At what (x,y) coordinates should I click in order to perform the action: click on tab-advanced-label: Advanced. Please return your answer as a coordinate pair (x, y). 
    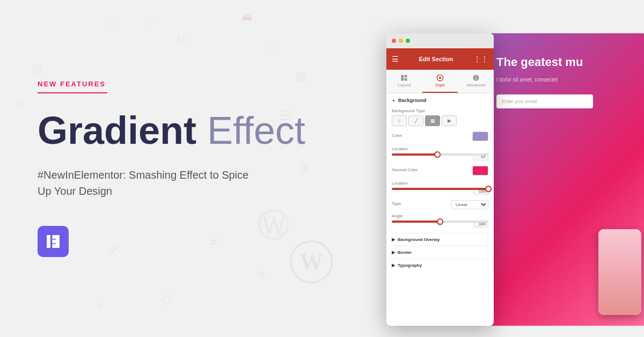
    Looking at the image, I should click on (476, 85).